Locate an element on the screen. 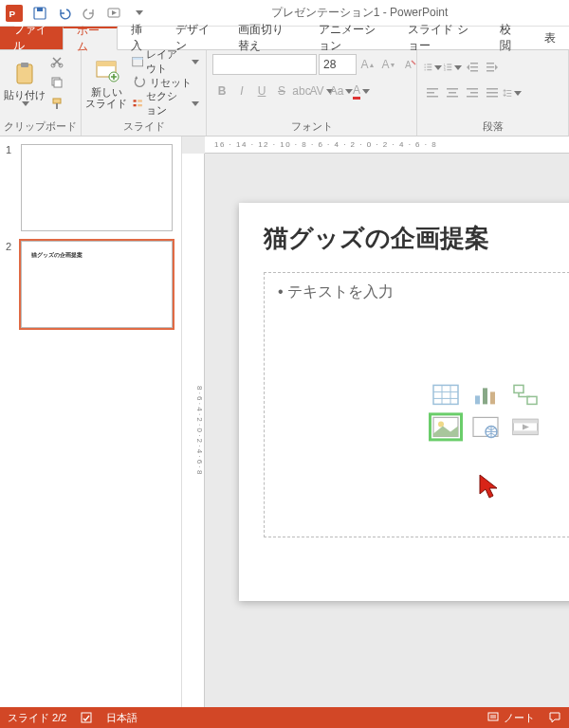  spellcheck-icon is located at coordinates (86, 718).